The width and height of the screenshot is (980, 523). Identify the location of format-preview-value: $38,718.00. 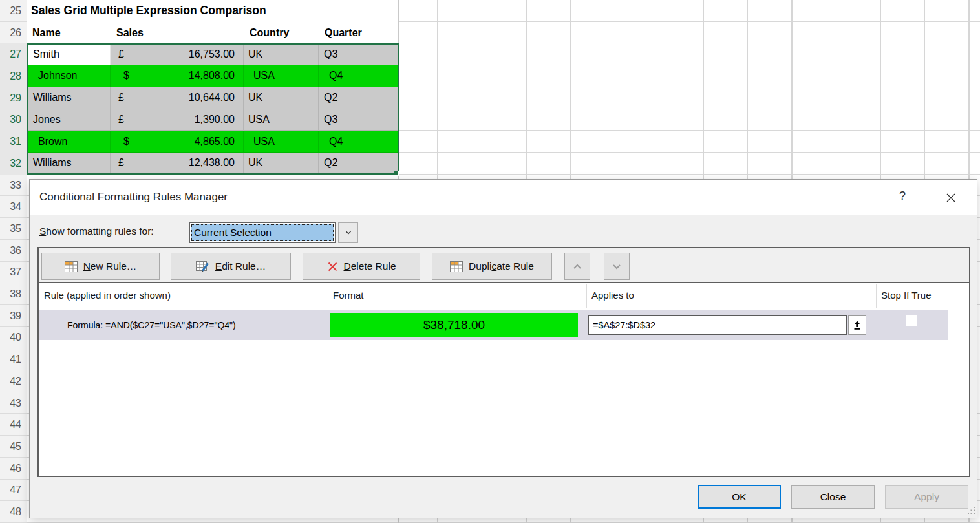
(454, 325).